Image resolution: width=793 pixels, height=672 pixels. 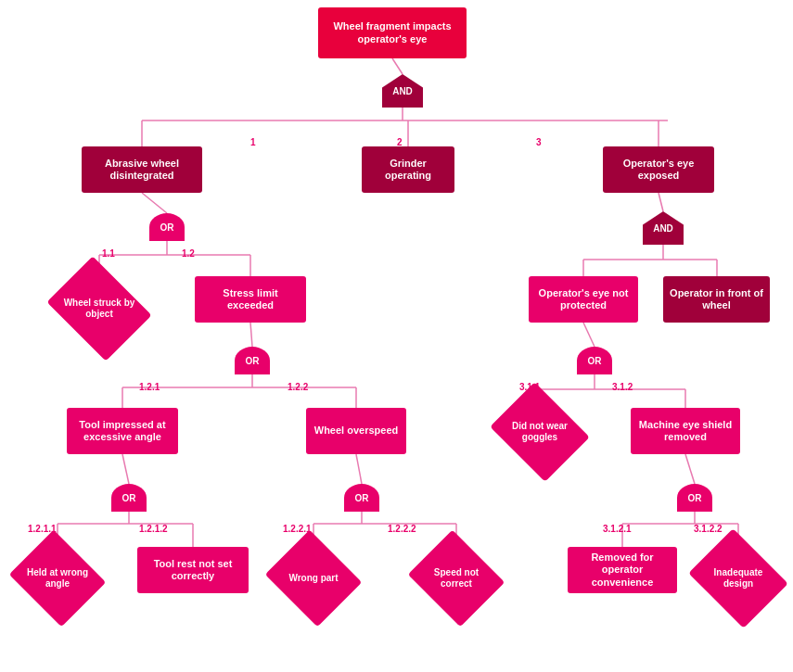 What do you see at coordinates (122, 431) in the screenshot?
I see `node-tool-angle: Tool impressed at excessive angle` at bounding box center [122, 431].